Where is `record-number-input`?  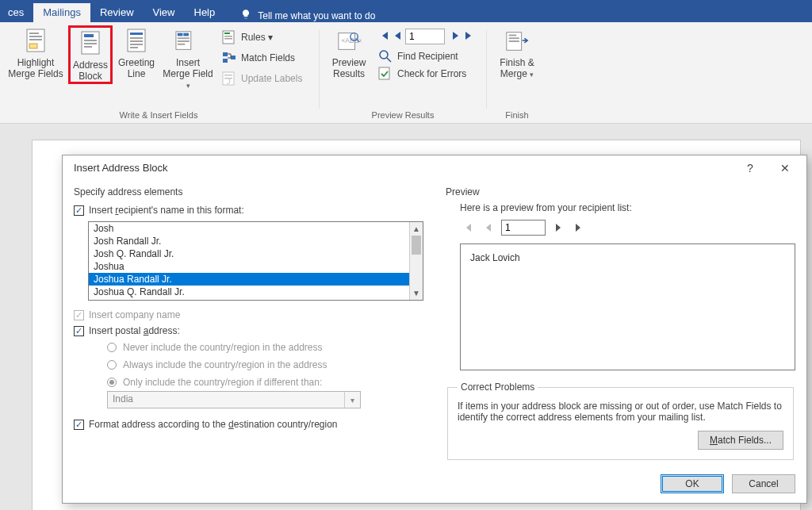 record-number-input is located at coordinates (425, 36).